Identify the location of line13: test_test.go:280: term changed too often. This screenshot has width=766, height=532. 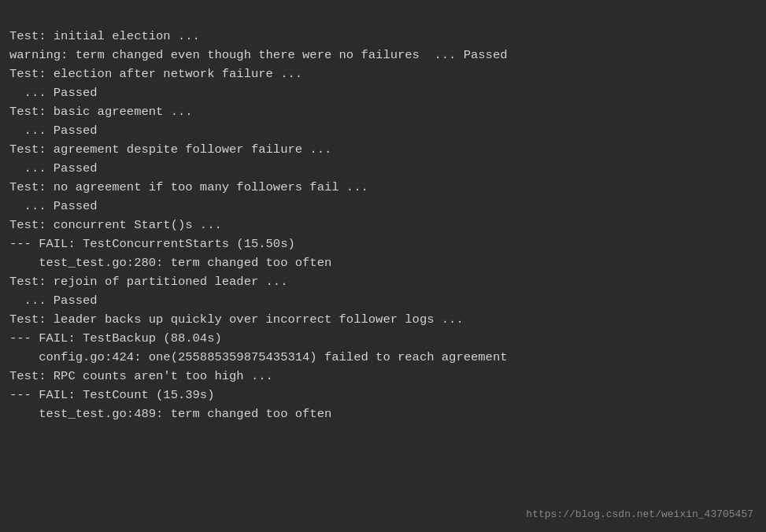
(383, 263).